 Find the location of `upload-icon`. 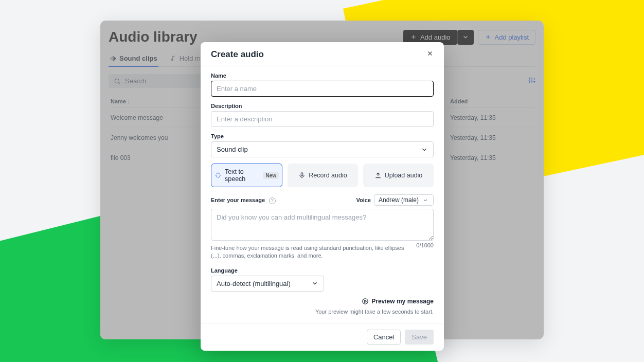

upload-icon is located at coordinates (378, 175).